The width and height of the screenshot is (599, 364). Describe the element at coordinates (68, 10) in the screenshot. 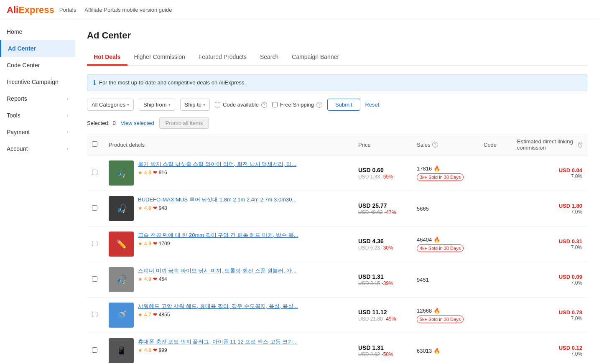

I see `portals-link: Portals` at that location.